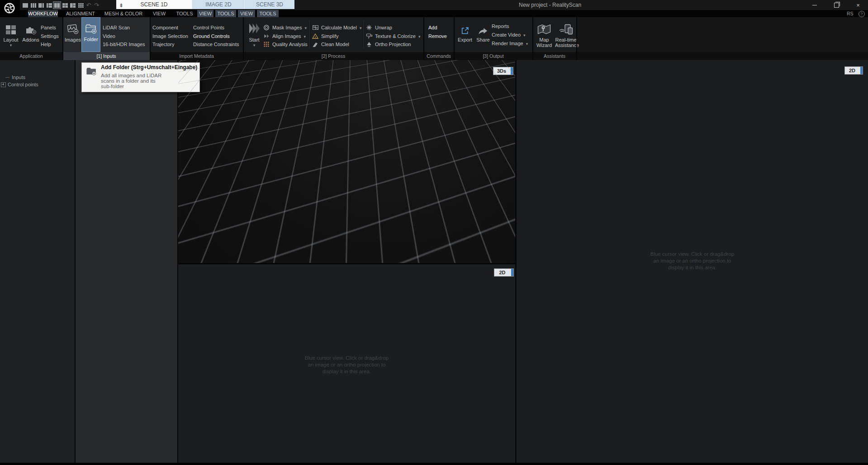  Describe the element at coordinates (159, 14) in the screenshot. I see `tab-view: VIEW` at that location.